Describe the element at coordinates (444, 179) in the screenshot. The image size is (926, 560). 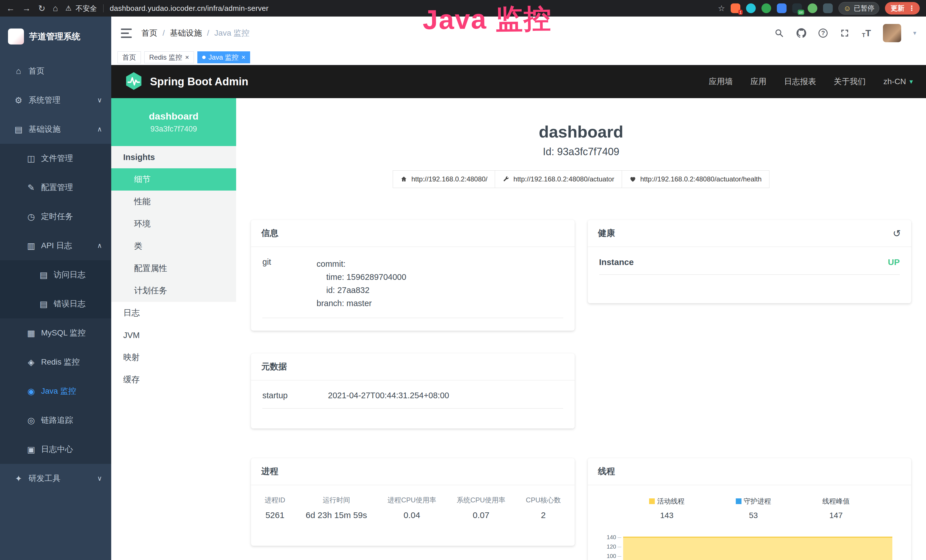
I see `service-url-link: http://192.168.0.2:48080/` at that location.